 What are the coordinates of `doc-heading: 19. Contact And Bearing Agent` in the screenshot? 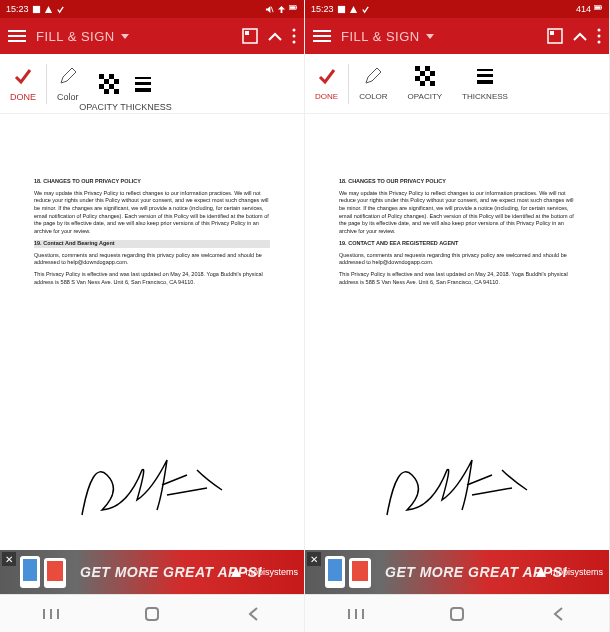 It's located at (152, 244).